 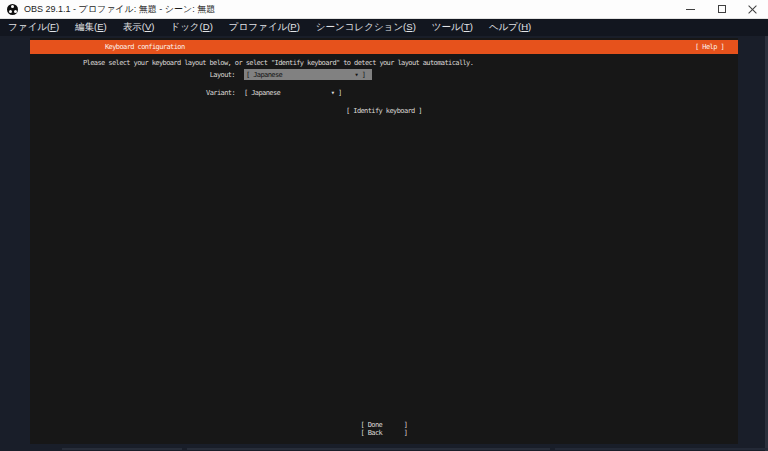 I want to click on menu-item-docks: ドック(D), so click(x=191, y=28).